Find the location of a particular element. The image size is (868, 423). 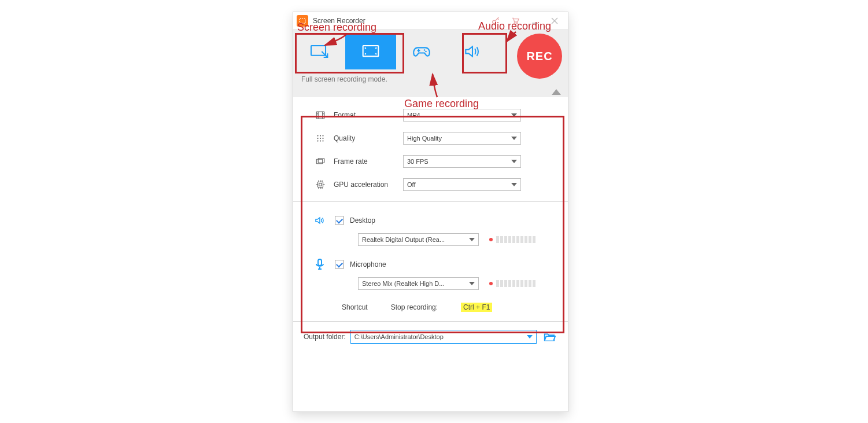

record-button: REC is located at coordinates (540, 56).